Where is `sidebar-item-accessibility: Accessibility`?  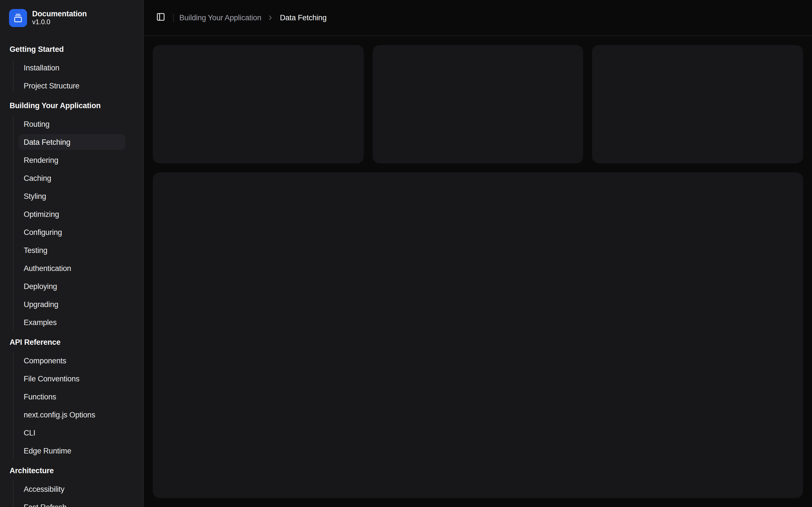 sidebar-item-accessibility: Accessibility is located at coordinates (72, 489).